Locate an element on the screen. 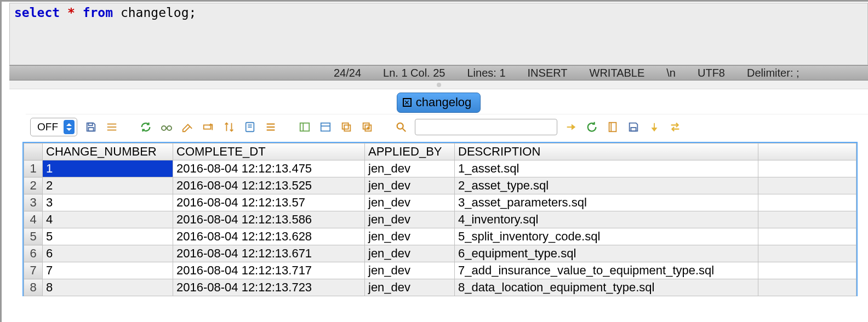 This screenshot has height=322, width=868. cell: 1 is located at coordinates (108, 169).